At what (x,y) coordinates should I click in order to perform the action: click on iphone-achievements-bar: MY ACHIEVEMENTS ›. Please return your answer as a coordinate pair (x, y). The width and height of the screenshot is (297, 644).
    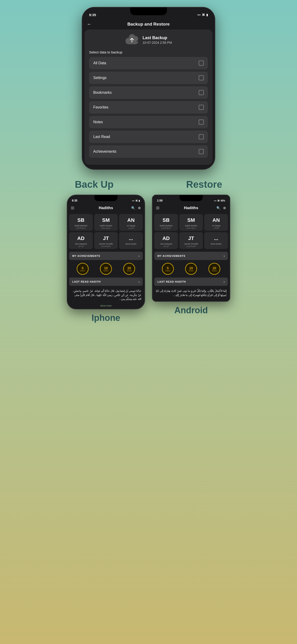
    Looking at the image, I should click on (106, 256).